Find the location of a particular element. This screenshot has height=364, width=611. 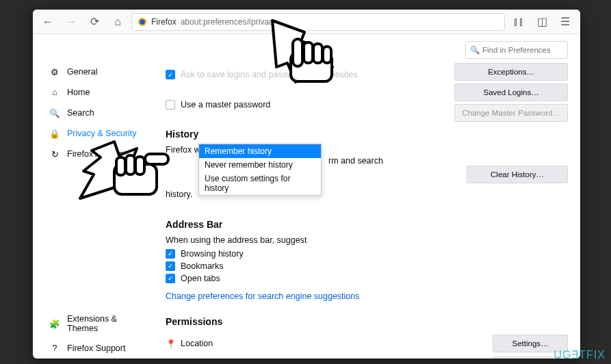

master-password-label: Use a master password is located at coordinates (226, 105).